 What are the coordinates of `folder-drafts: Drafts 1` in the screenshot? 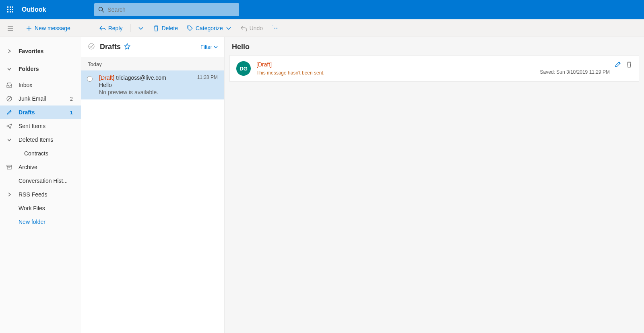 It's located at (40, 112).